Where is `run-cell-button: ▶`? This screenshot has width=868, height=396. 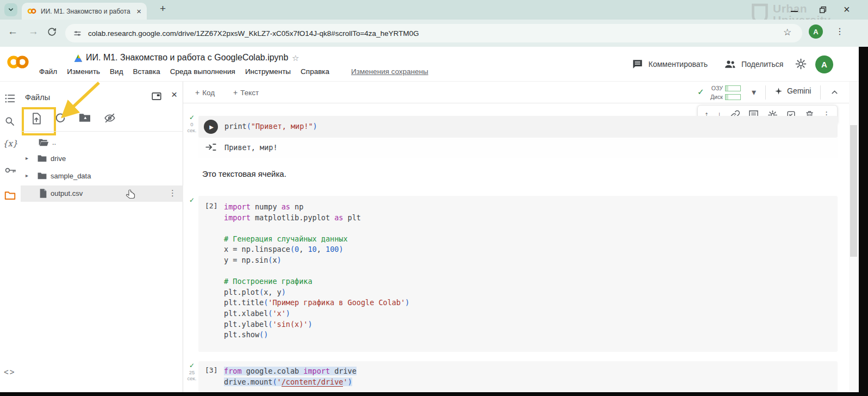
run-cell-button: ▶ is located at coordinates (211, 127).